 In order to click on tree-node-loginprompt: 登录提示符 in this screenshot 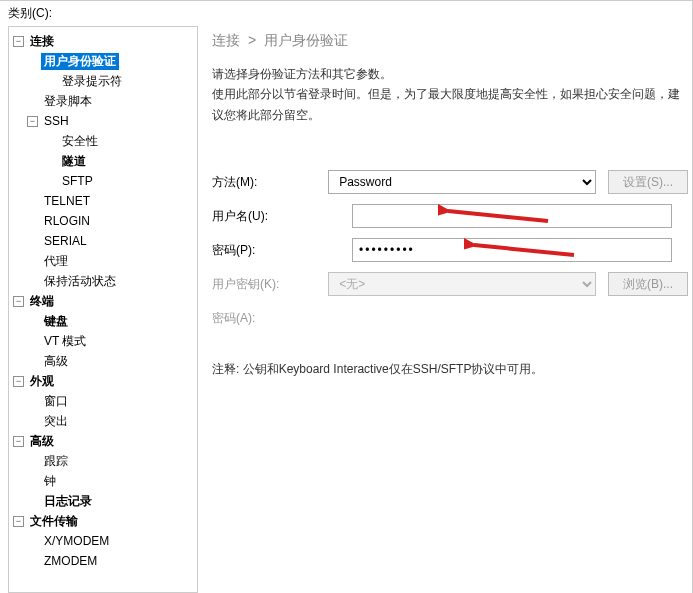, I will do `click(103, 81)`.